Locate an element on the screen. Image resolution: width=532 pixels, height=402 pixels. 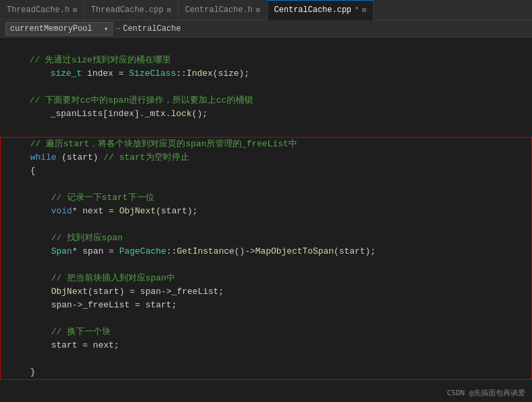
tab-centralcache-cpp: CentralCache.cpp * ⊠ is located at coordinates (321, 10).